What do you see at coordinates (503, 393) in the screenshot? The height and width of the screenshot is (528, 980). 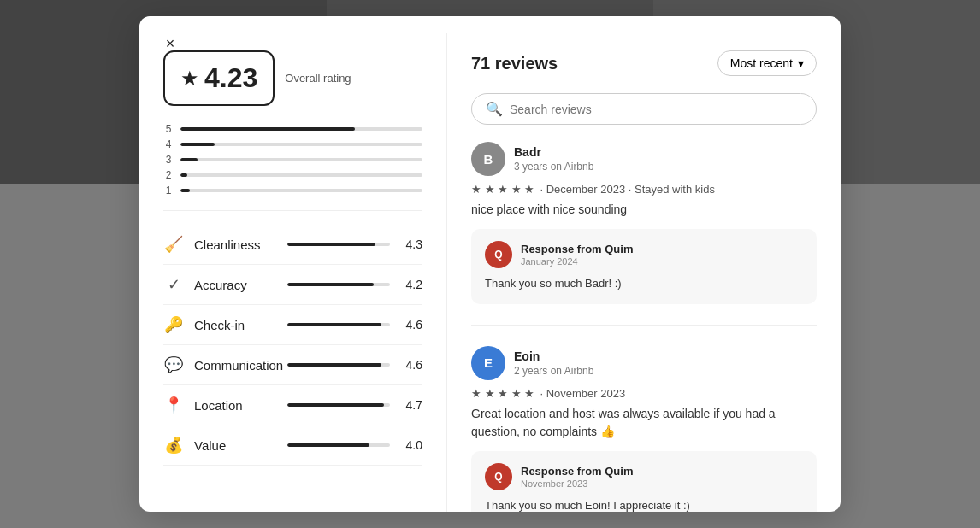 I see `star-icon-eoin: ★ ★ ★ ★ ★` at bounding box center [503, 393].